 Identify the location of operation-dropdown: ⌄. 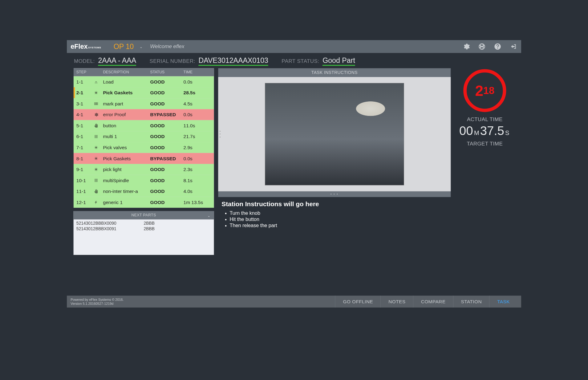
(141, 47).